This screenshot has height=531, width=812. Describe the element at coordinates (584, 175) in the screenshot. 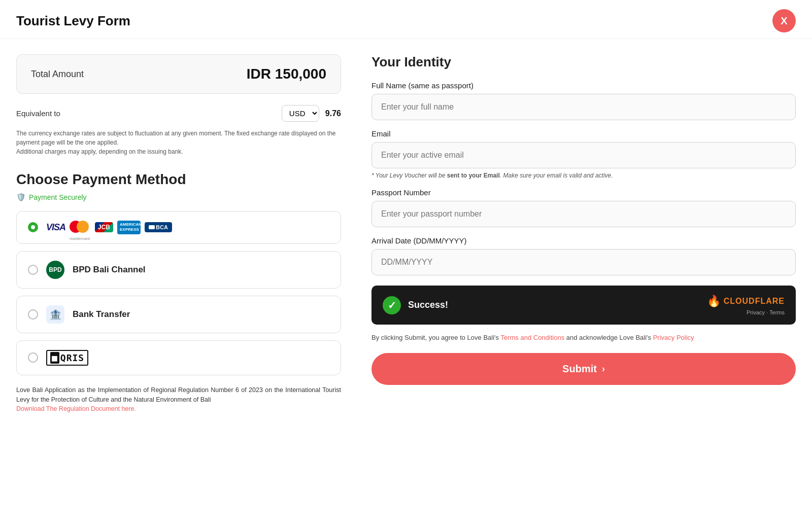

I see `email-notice: * Your Levy Voucher will be sent to your…` at that location.